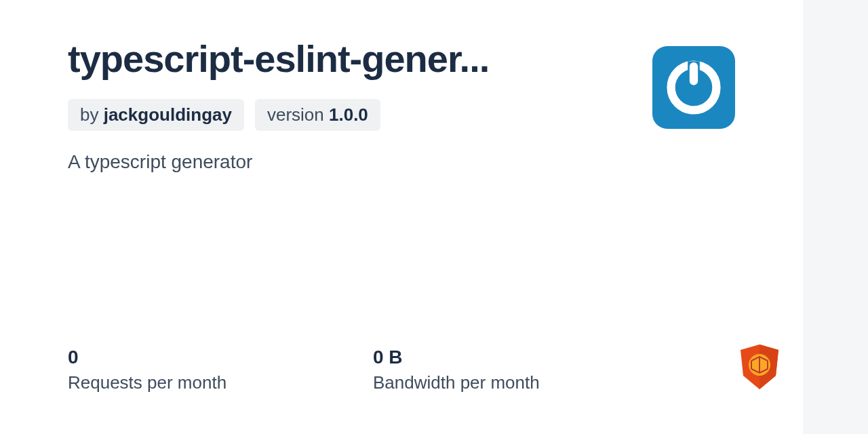 This screenshot has width=868, height=434. What do you see at coordinates (317, 115) in the screenshot?
I see `version-badge: version 1.0.0` at bounding box center [317, 115].